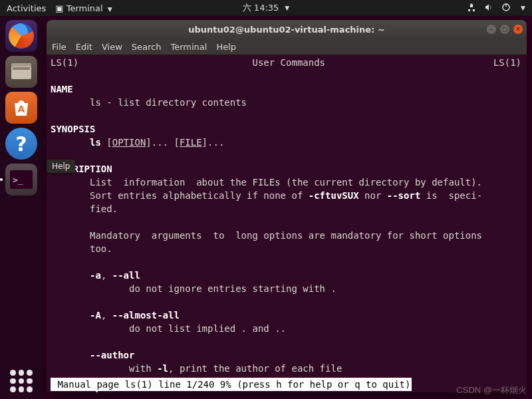 Image resolution: width=532 pixels, height=399 pixels. I want to click on menu-help: Help, so click(226, 47).